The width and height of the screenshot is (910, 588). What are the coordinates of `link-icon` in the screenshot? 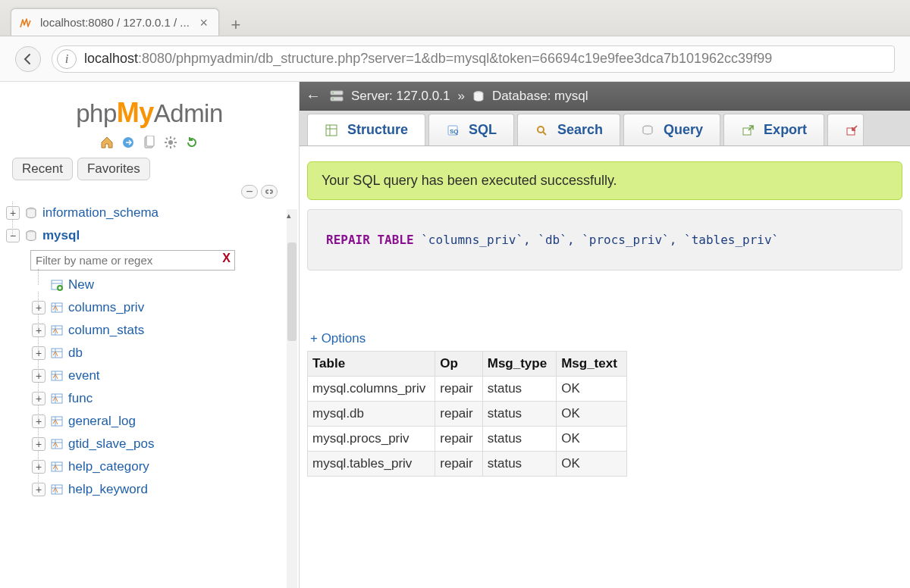 It's located at (269, 192).